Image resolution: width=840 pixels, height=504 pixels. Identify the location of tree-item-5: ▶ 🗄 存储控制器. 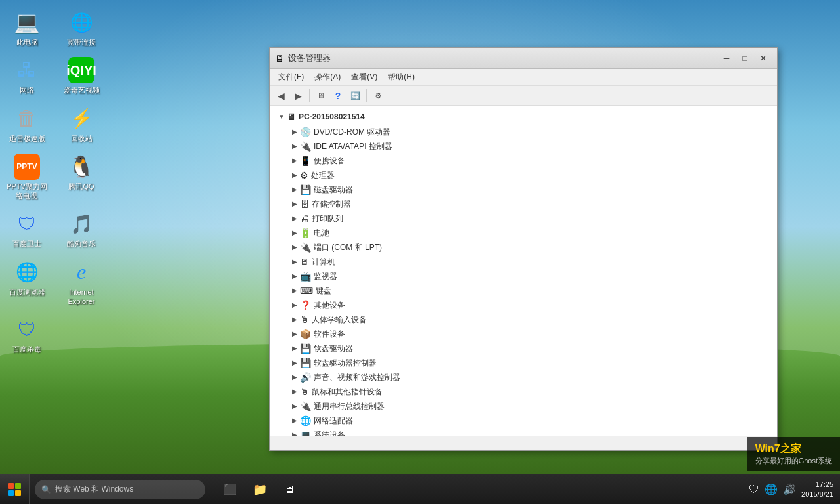
(530, 204).